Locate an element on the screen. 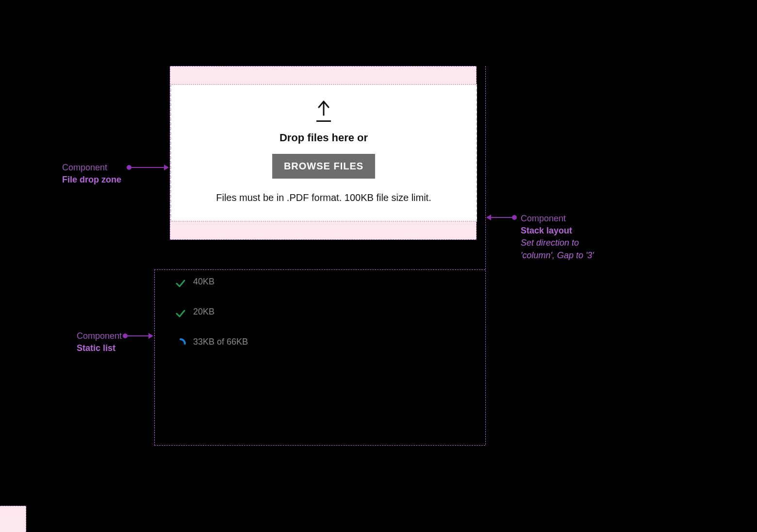 This screenshot has width=757, height=532. dropzone-prompt: Drop files here or is located at coordinates (324, 138).